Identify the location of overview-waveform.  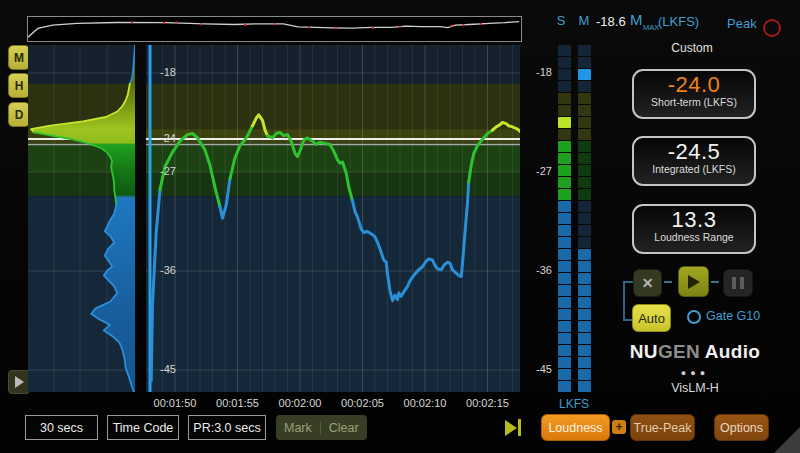
(274, 28).